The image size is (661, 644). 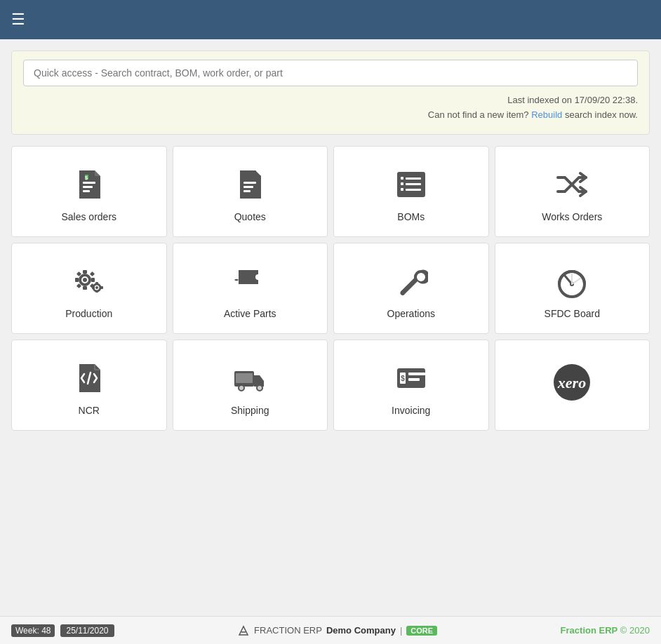 I want to click on active-parts-label: Active Parts, so click(x=250, y=314).